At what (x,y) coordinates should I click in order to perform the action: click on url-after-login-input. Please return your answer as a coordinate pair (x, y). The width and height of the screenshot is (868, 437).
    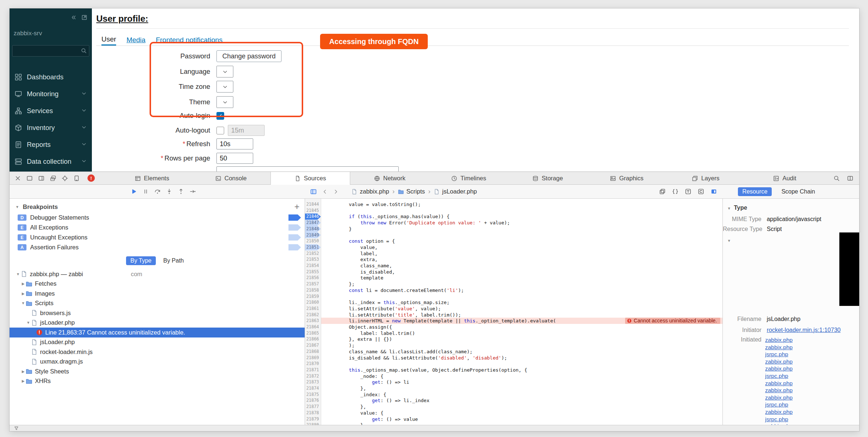
    Looking at the image, I should click on (308, 169).